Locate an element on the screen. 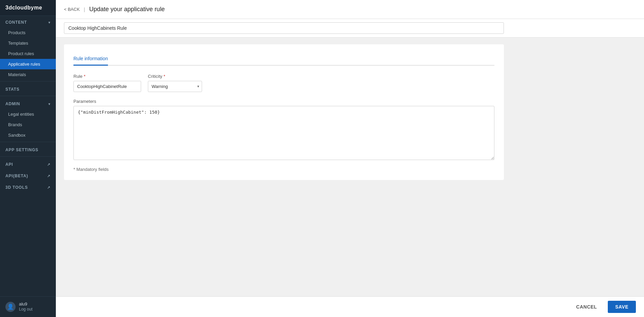 This screenshot has height=317, width=644. sidebar-section-app-settings: APP SETTINGS is located at coordinates (28, 149).